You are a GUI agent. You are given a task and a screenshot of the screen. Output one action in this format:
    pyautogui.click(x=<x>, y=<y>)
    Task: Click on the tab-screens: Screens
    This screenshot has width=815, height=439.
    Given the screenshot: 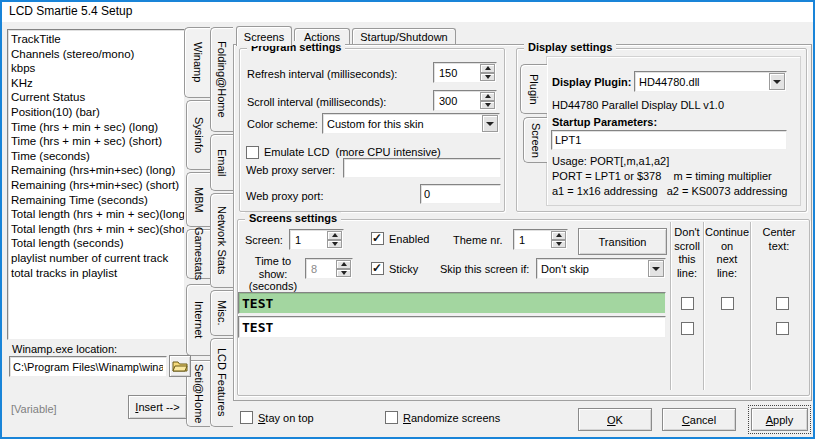 What is the action you would take?
    pyautogui.click(x=264, y=36)
    